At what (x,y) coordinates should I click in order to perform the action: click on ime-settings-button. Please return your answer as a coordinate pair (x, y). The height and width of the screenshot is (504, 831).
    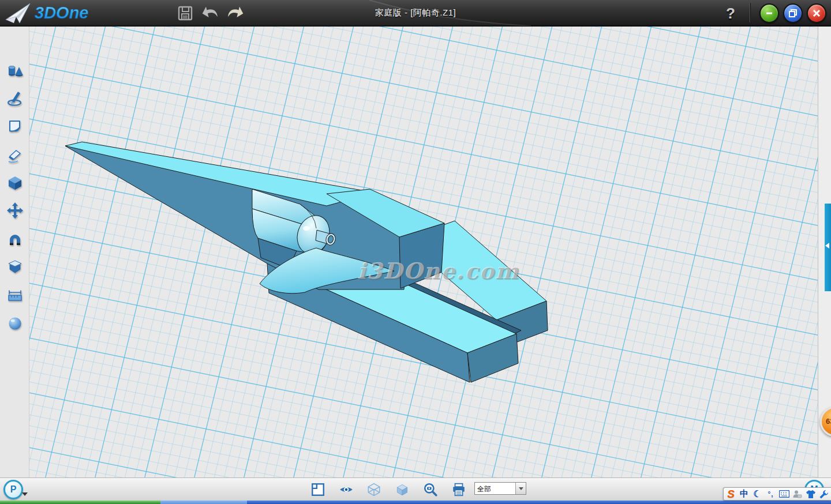
    Looking at the image, I should click on (824, 494).